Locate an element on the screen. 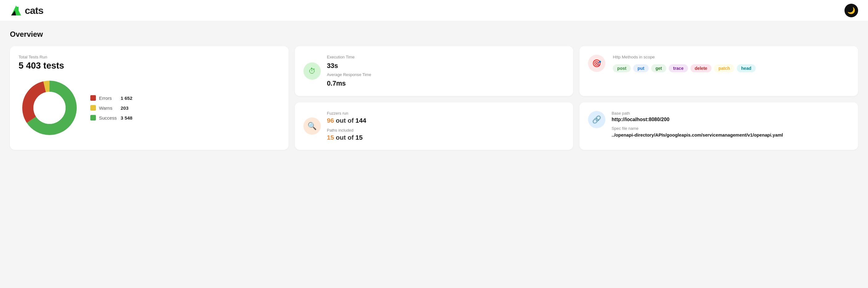 The height and width of the screenshot is (288, 868). errors-dot is located at coordinates (93, 98).